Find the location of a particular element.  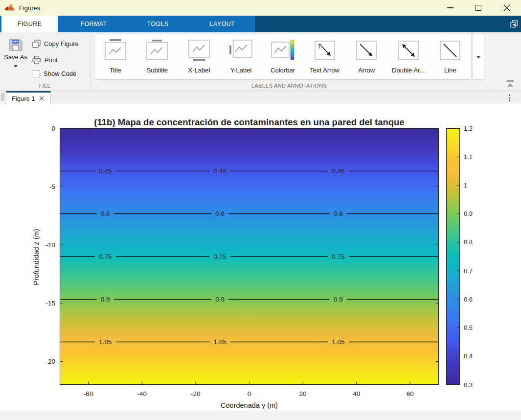

show-code-checkbox-row: Show Code is located at coordinates (54, 73).